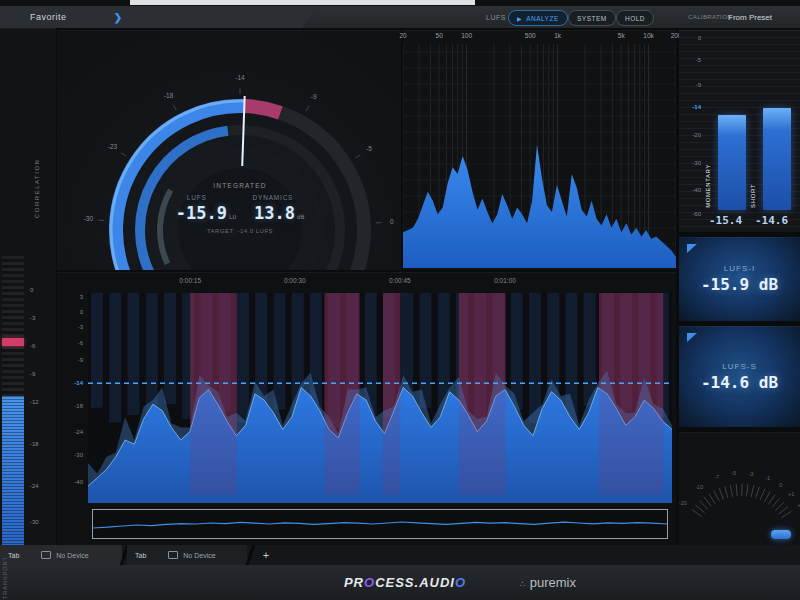 The height and width of the screenshot is (600, 800). Describe the element at coordinates (691, 163) in the screenshot. I see `meter-scale-label: -30` at that location.